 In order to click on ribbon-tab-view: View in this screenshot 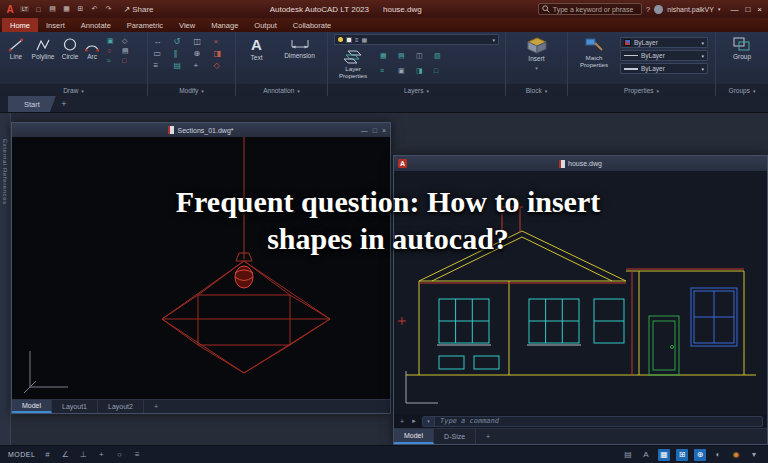, I will do `click(187, 25)`.